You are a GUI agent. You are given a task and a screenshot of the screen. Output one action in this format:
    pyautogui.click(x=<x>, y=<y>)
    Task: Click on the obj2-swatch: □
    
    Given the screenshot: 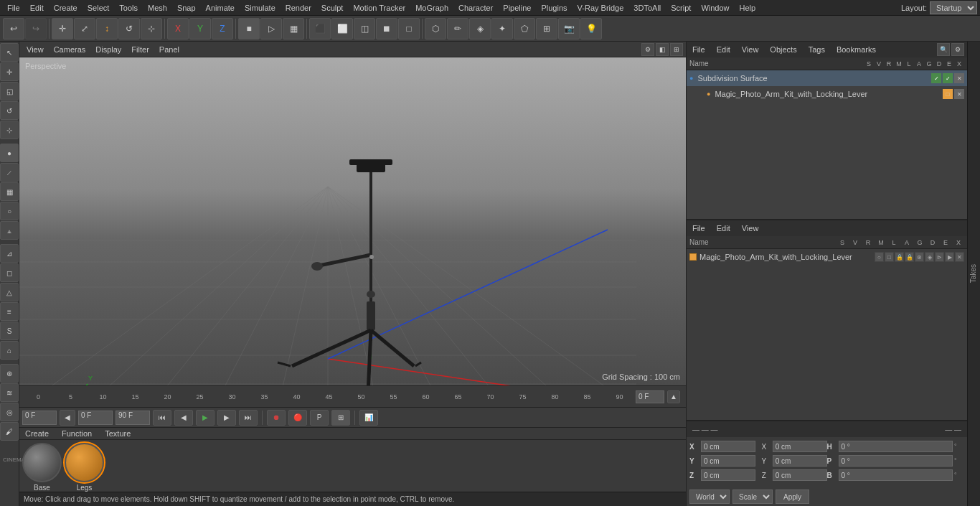 What is the action you would take?
    pyautogui.click(x=948, y=94)
    